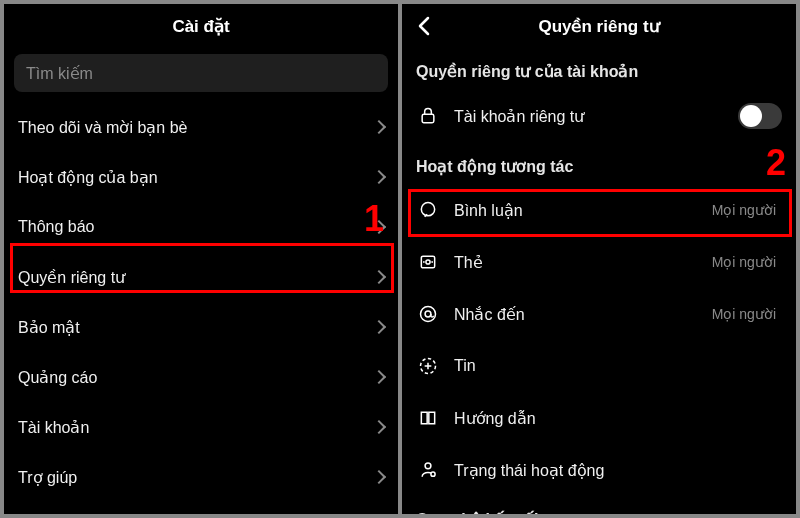  Describe the element at coordinates (618, 418) in the screenshot. I see `row-label: Hướng dẫn` at that location.